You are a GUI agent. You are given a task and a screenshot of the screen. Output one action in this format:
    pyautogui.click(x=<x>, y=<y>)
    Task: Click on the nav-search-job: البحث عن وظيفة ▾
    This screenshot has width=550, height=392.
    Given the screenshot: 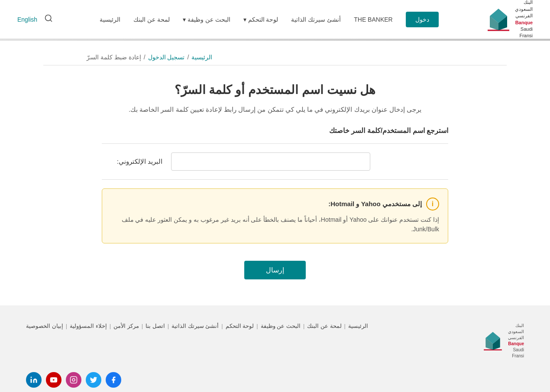 What is the action you would take?
    pyautogui.click(x=207, y=19)
    